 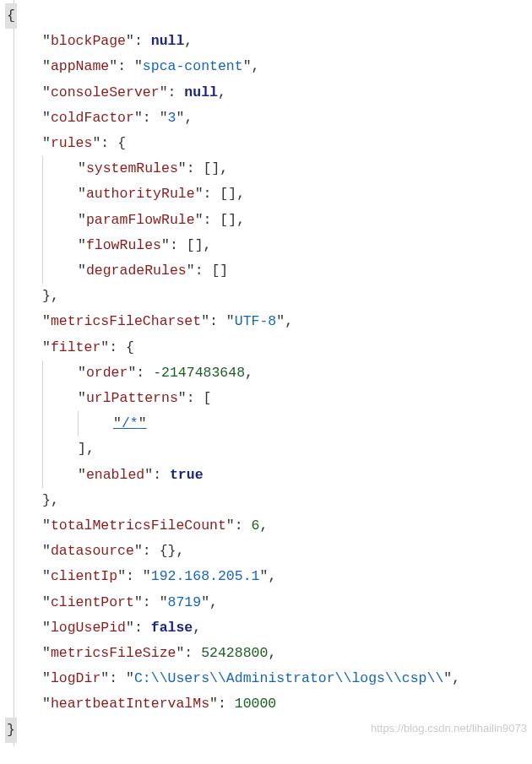 I want to click on code-line: "blockPage": null,, so click(x=268, y=41).